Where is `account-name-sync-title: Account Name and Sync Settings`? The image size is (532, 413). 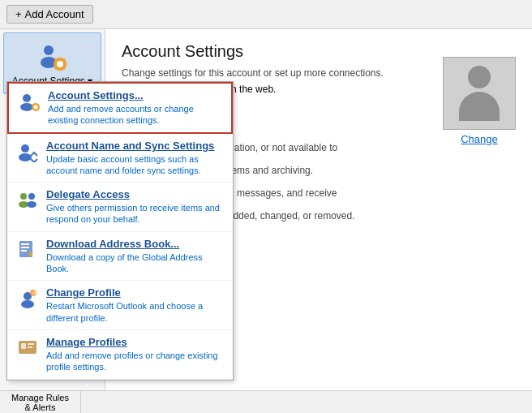
account-name-sync-title: Account Name and Sync Settings is located at coordinates (135, 146).